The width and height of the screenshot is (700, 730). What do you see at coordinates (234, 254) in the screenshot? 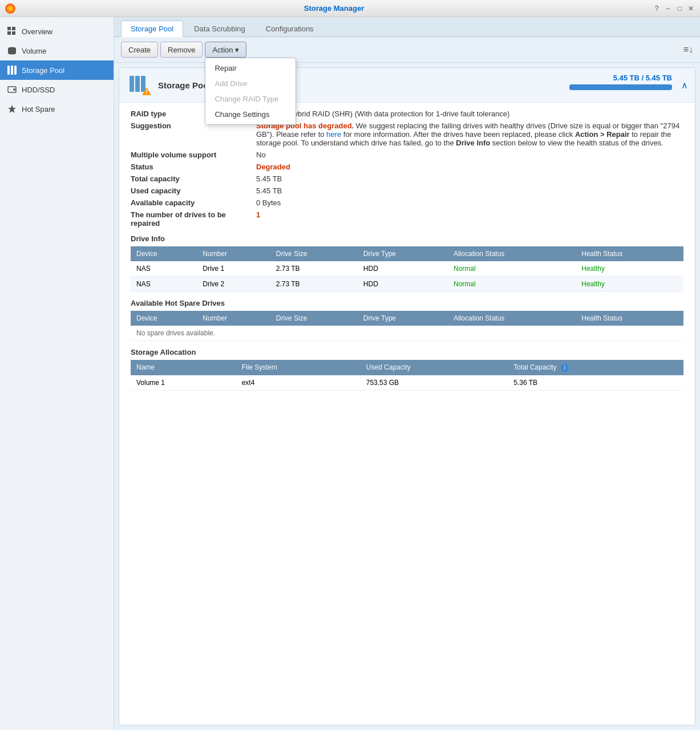
I see `drive-info-col-number: Number` at bounding box center [234, 254].